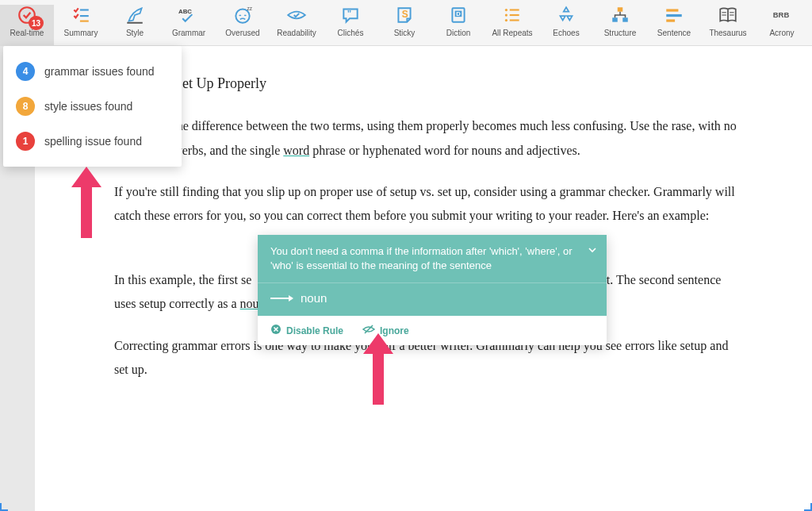 This screenshot has height=511, width=812. I want to click on abc-check-icon: ABC, so click(189, 15).